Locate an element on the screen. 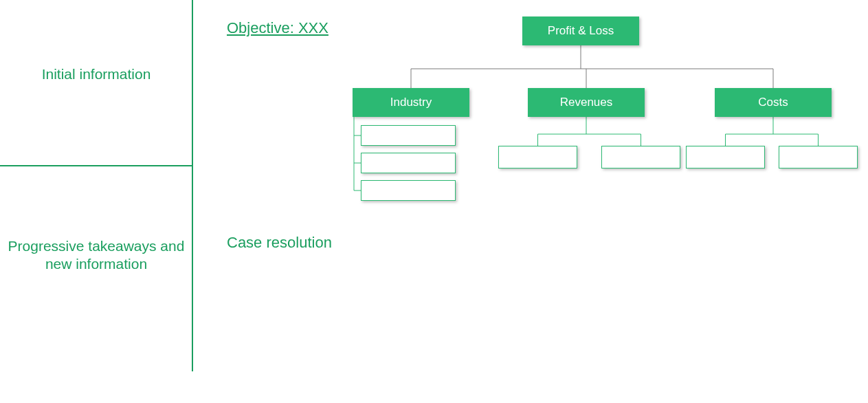  node-costs: Costs is located at coordinates (773, 102).